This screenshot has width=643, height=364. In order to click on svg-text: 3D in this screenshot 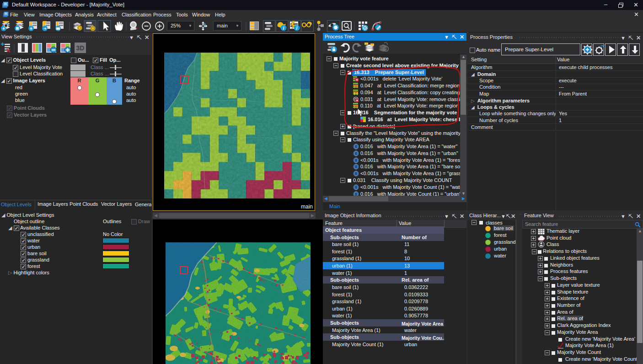, I will do `click(80, 48)`.